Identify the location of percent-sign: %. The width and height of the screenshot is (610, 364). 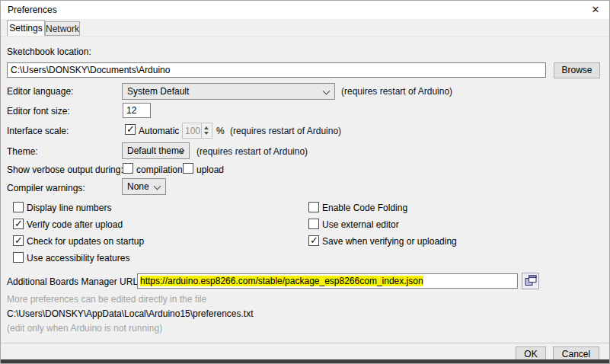
(221, 131).